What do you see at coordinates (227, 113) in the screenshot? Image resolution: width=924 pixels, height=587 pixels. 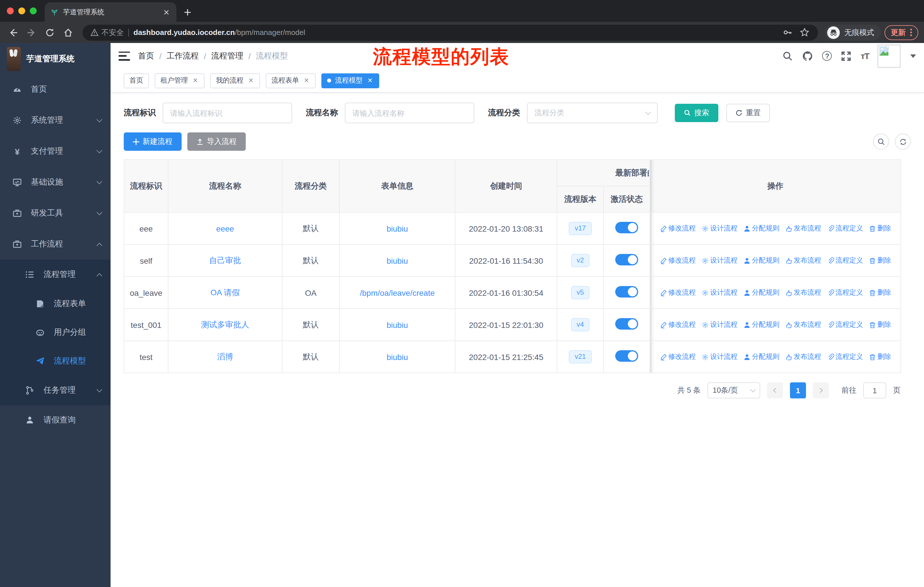 I see `process-key-input` at bounding box center [227, 113].